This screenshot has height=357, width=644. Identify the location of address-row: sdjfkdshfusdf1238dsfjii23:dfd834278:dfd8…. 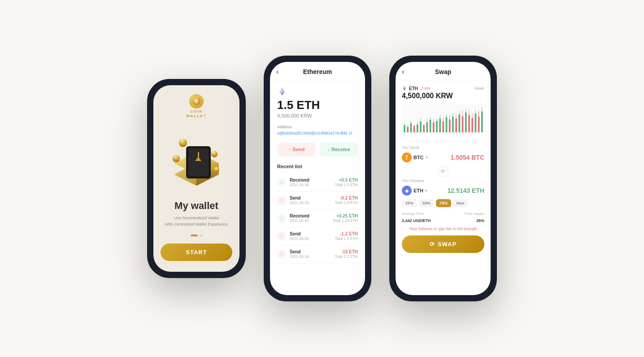
(318, 133).